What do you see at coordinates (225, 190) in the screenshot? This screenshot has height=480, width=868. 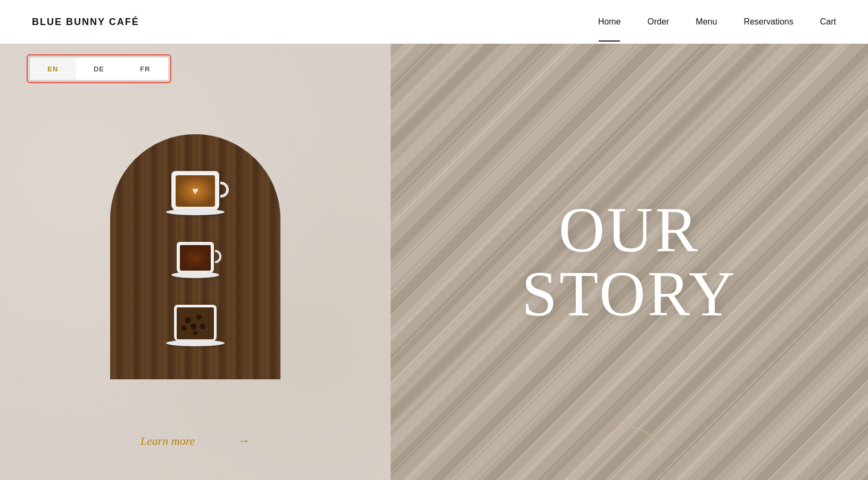 I see `latte-handle` at bounding box center [225, 190].